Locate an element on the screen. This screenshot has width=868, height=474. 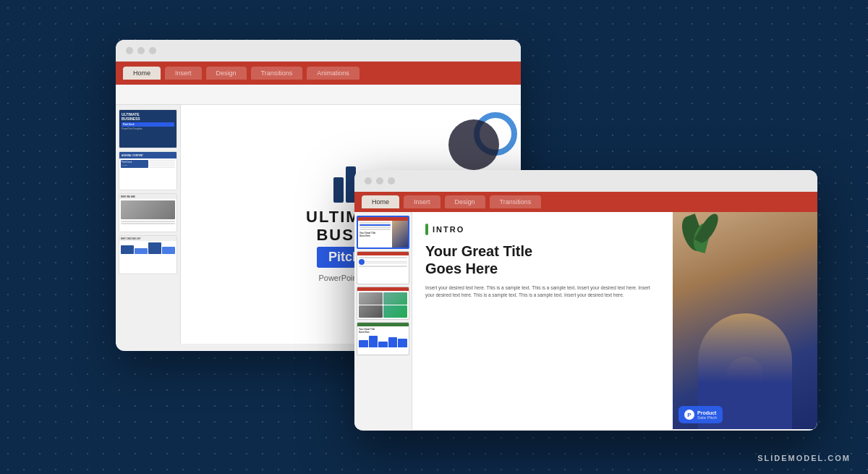
slide-body-text: Insert your desired text here. This is a… is located at coordinates (542, 292).